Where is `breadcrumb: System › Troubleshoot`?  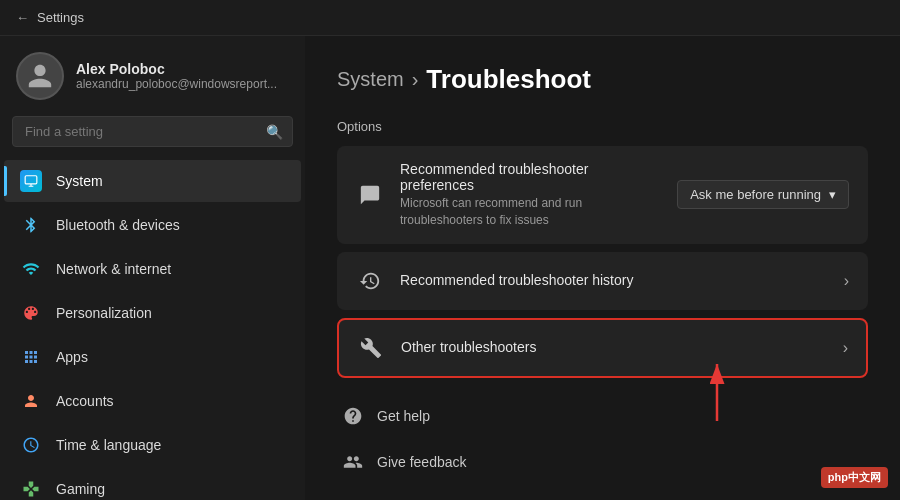 breadcrumb: System › Troubleshoot is located at coordinates (602, 80).